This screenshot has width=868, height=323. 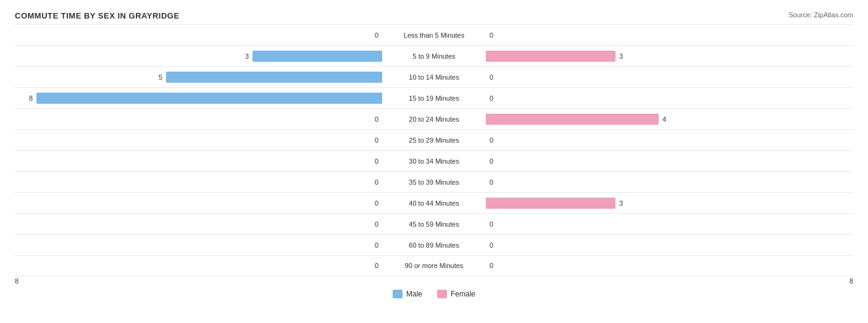 What do you see at coordinates (434, 266) in the screenshot?
I see `row-label: 90 or more Minutes` at bounding box center [434, 266].